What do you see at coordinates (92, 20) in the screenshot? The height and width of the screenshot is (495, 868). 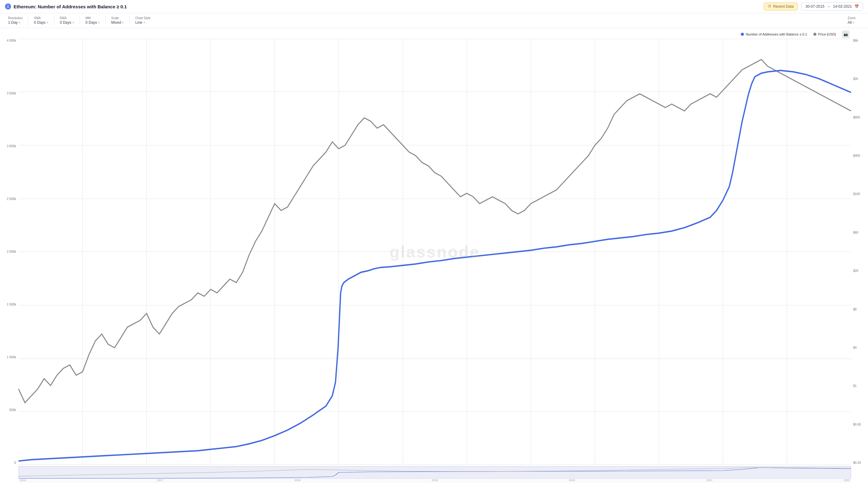 I see `mm-control: MM 0 Days` at bounding box center [92, 20].